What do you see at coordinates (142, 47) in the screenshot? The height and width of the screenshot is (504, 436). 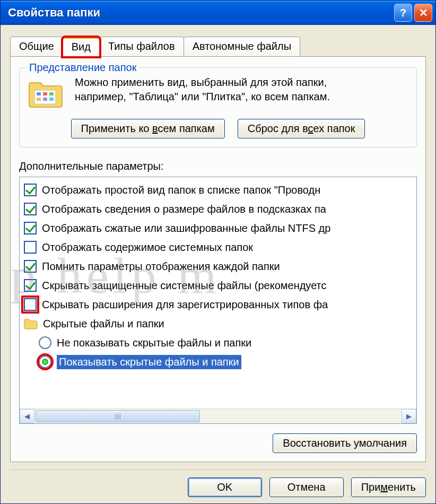 I see `tab-filetypes: Типы файлов` at bounding box center [142, 47].